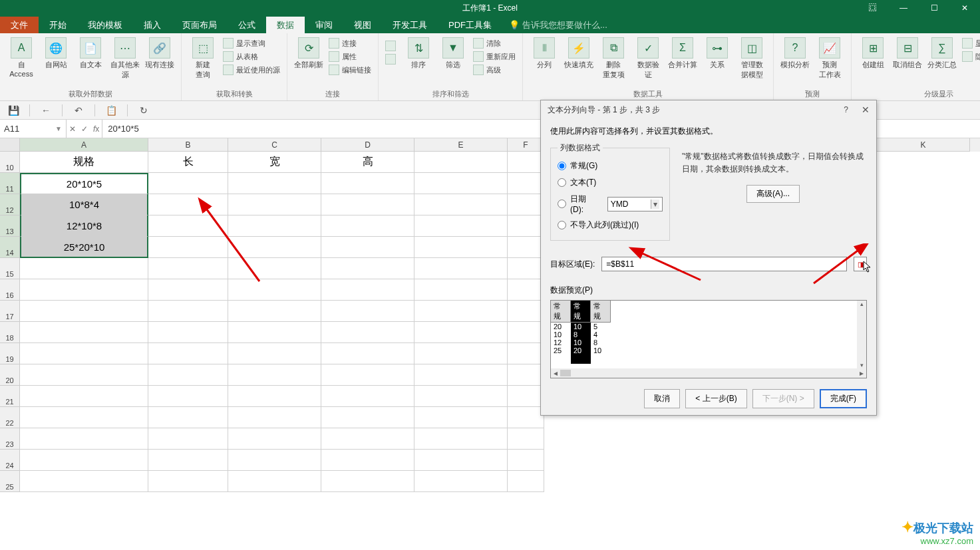  Describe the element at coordinates (862, 373) in the screenshot. I see `scroll-right-icon: ▸` at that location.